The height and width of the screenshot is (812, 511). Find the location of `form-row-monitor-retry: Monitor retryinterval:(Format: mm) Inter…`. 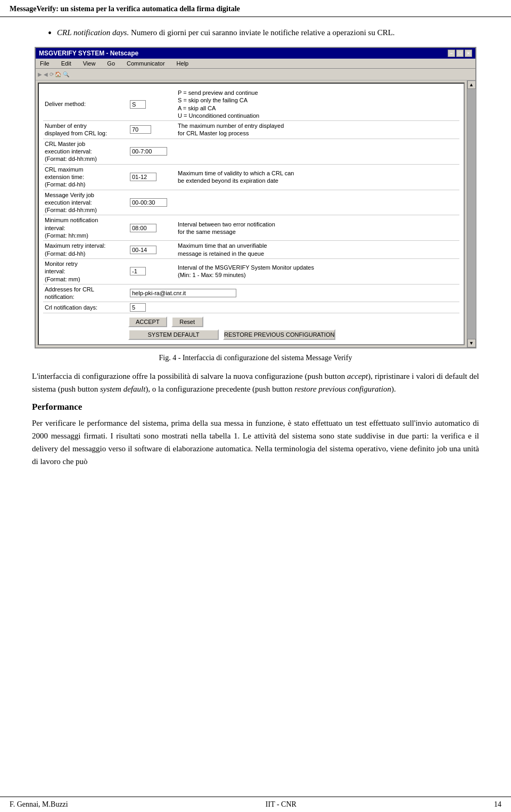

form-row-monitor-retry: Monitor retryinterval:(Format: mm) Inter… is located at coordinates (251, 271).